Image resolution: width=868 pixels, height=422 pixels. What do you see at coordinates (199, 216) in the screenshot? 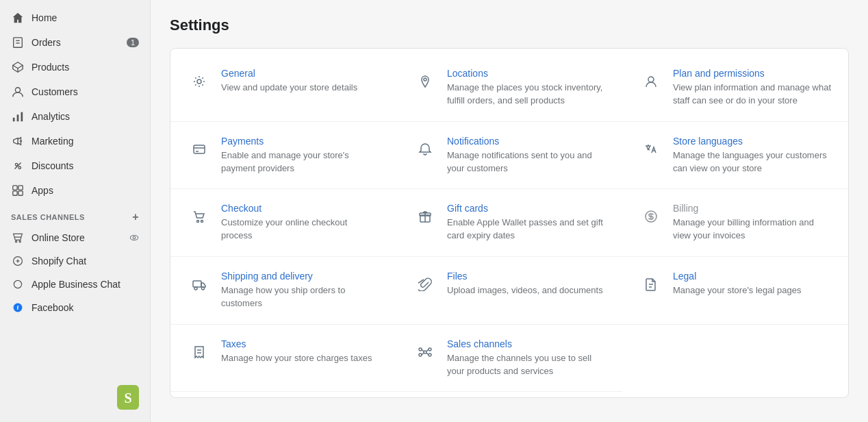
I see `cart-icon` at bounding box center [199, 216].